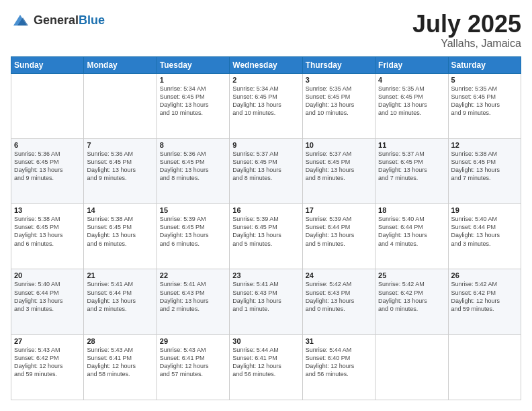 The height and width of the screenshot is (411, 532). What do you see at coordinates (339, 231) in the screenshot?
I see `day-info: Sunrise: 5:39 AM Sunset: 6:44 PM Dayligh…` at bounding box center [339, 231].